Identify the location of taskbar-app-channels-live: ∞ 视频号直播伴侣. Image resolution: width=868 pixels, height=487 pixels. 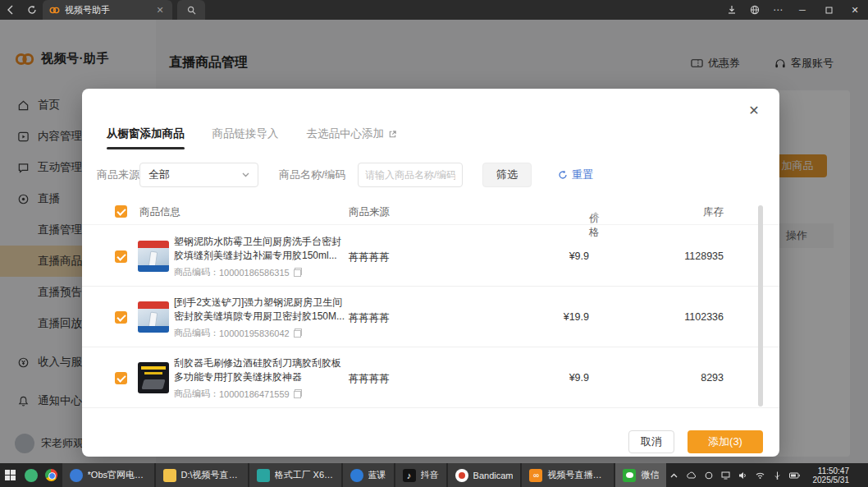
(568, 475).